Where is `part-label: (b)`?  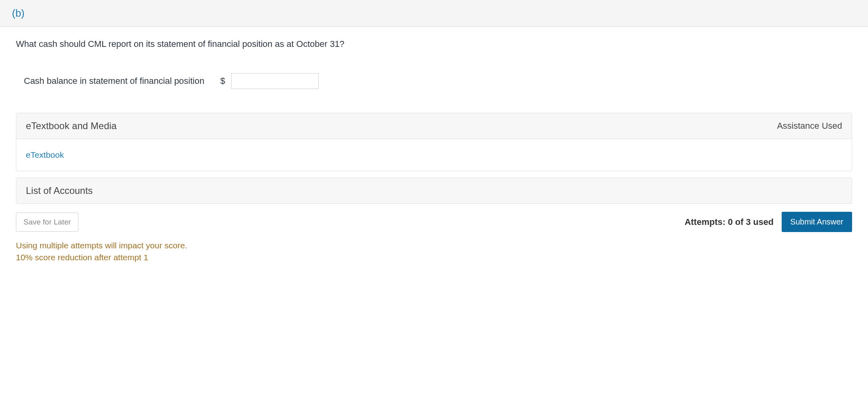 part-label: (b) is located at coordinates (18, 13).